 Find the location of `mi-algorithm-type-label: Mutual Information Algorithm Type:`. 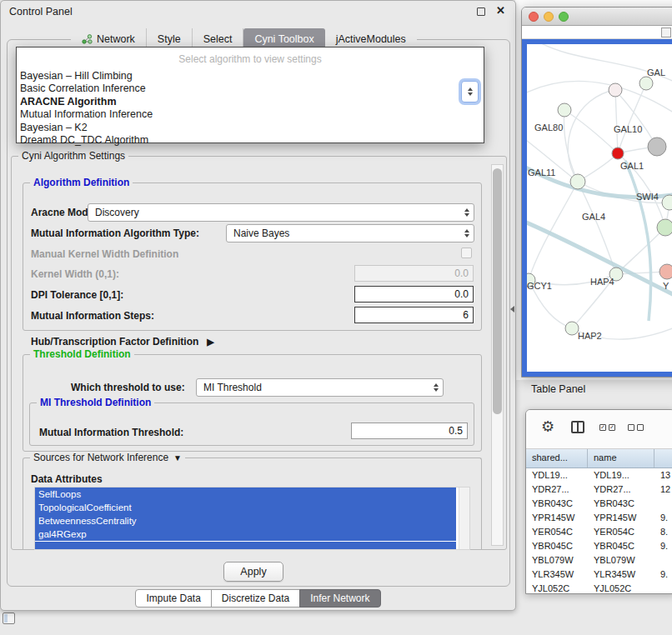

mi-algorithm-type-label: Mutual Information Algorithm Type: is located at coordinates (115, 233).